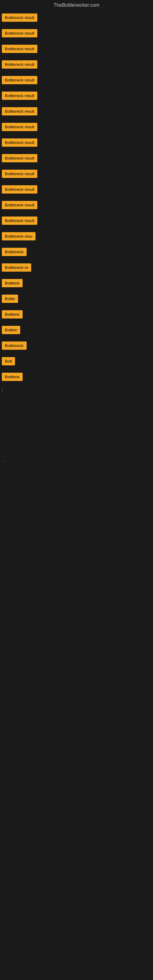 Image resolution: width=153 pixels, height=980 pixels. Describe the element at coordinates (76, 331) in the screenshot. I see `bottleneck-row: Bottlen` at that location.